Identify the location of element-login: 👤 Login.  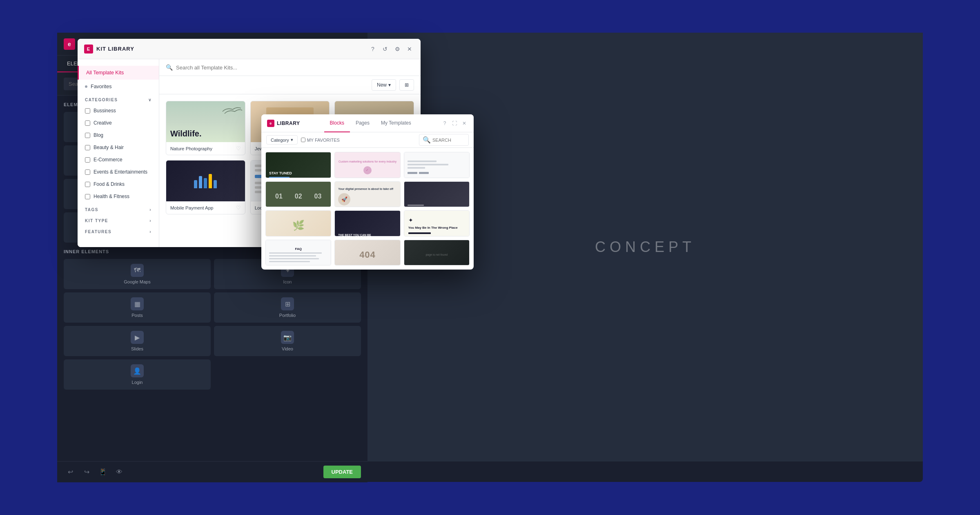
(137, 375).